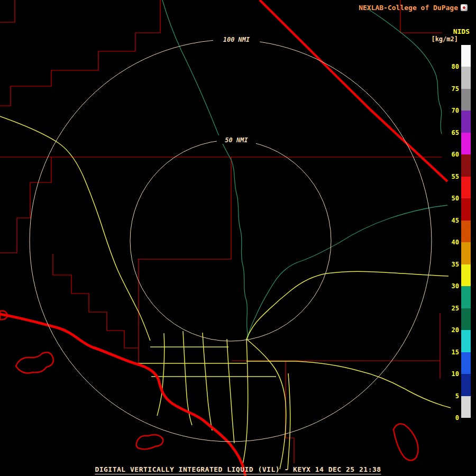 The height and width of the screenshot is (476, 476). Describe the element at coordinates (455, 133) in the screenshot. I see `colorbar-tick-label: 65` at that location.